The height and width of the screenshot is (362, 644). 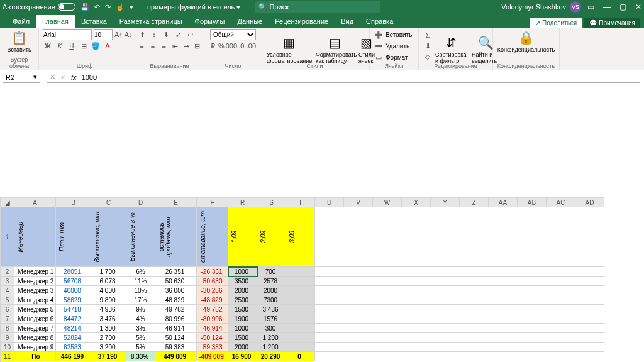 I want to click on cell: 11%, so click(x=141, y=282).